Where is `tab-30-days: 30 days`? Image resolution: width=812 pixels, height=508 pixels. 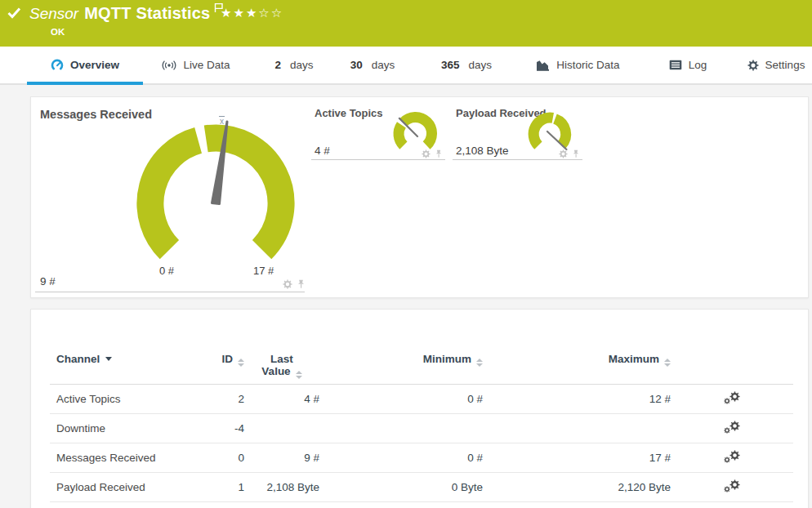
tab-30-days: 30 days is located at coordinates (373, 65).